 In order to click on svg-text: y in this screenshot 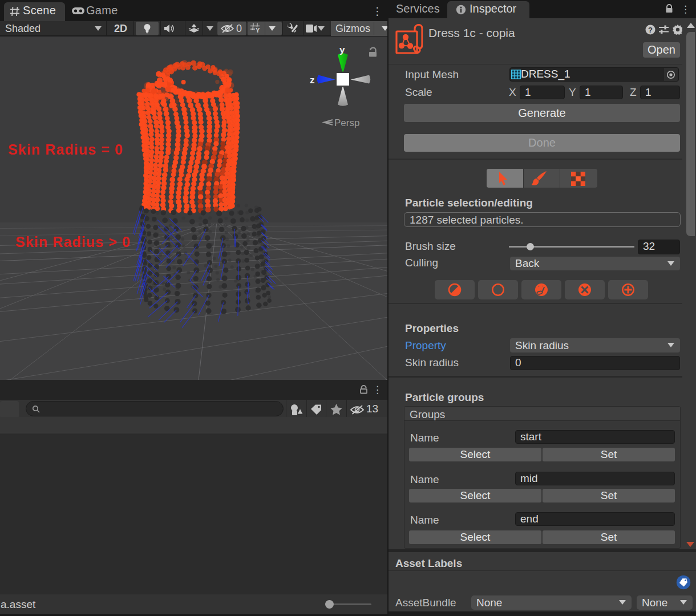, I will do `click(342, 50)`.